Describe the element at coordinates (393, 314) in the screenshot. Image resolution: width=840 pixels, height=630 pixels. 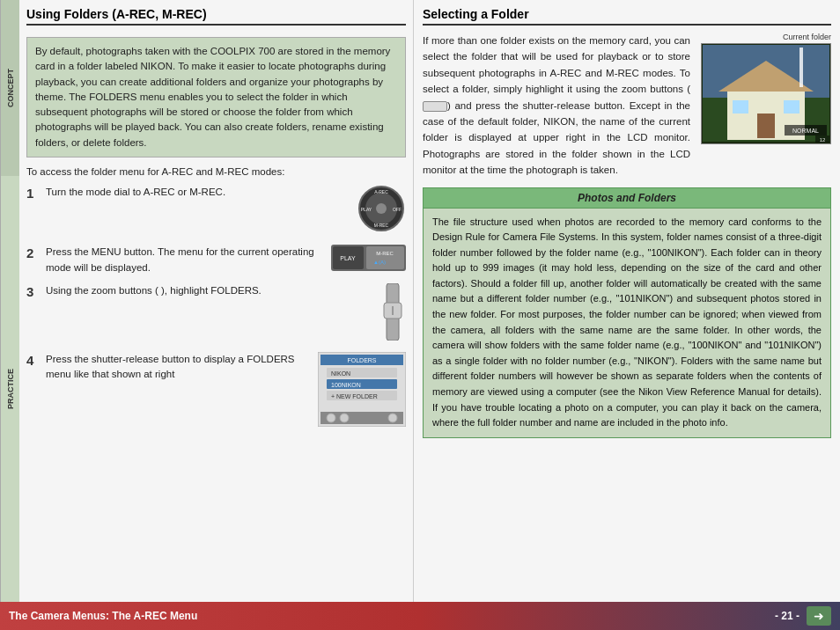
I see `zoom-slider-image` at that location.